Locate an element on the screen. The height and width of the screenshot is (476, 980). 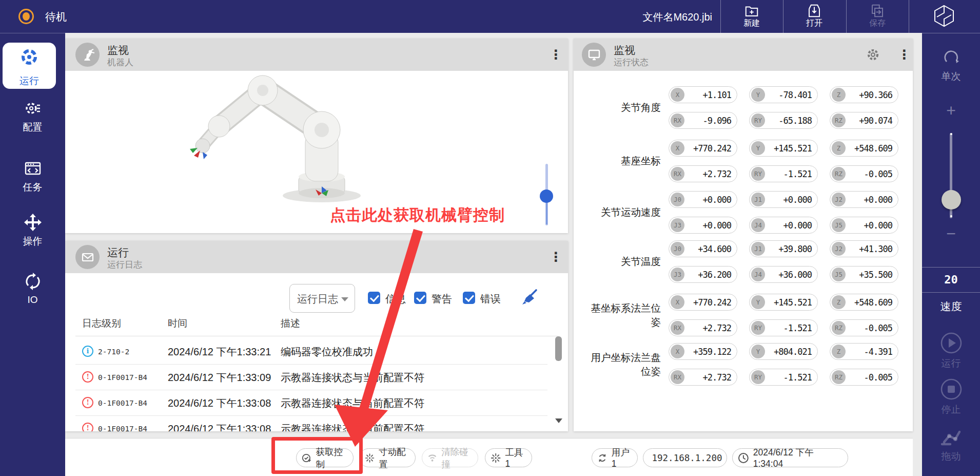
value-pill: J2+41.300 is located at coordinates (864, 249).